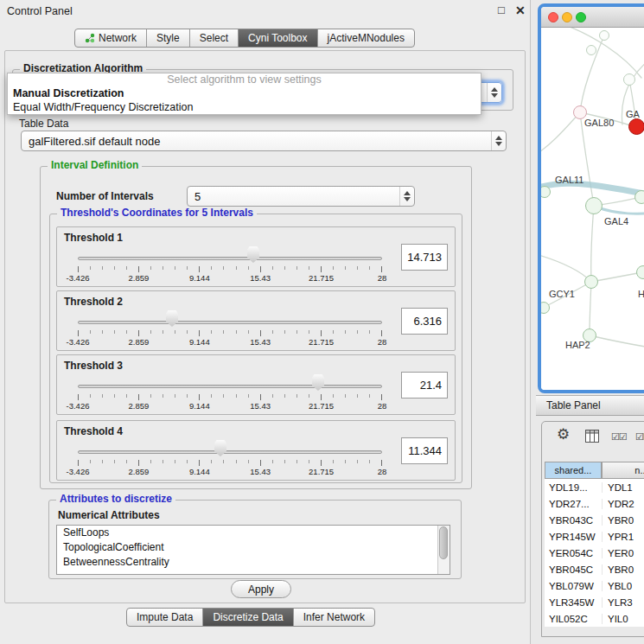  What do you see at coordinates (244, 93) in the screenshot?
I see `dropdown-option-manual-discretization: Manual Discretization` at bounding box center [244, 93].